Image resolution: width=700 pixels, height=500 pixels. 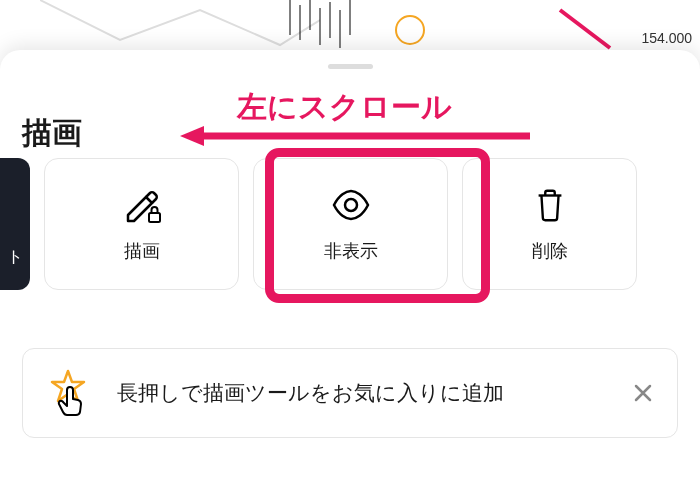 What do you see at coordinates (355, 136) in the screenshot?
I see `annotation-arrow-left` at bounding box center [355, 136].